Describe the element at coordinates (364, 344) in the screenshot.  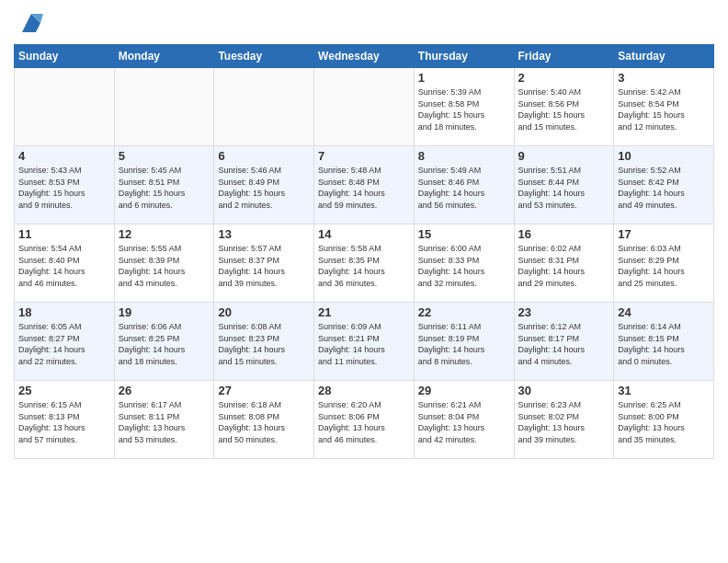
I see `day-info: Sunrise: 6:09 AM Sunset: 8:21 PM Dayligh…` at that location.